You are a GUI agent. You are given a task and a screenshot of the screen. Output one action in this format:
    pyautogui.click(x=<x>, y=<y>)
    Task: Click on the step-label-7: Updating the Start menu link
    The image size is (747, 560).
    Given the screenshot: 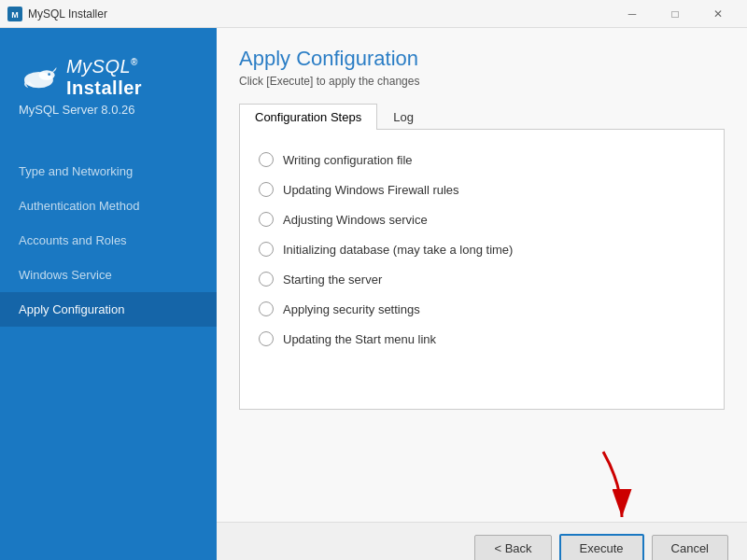 What is the action you would take?
    pyautogui.click(x=359, y=340)
    